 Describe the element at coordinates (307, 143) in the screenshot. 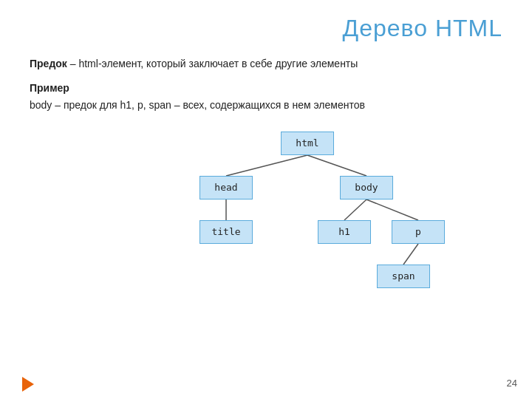

I see `tree-node-html: html` at that location.